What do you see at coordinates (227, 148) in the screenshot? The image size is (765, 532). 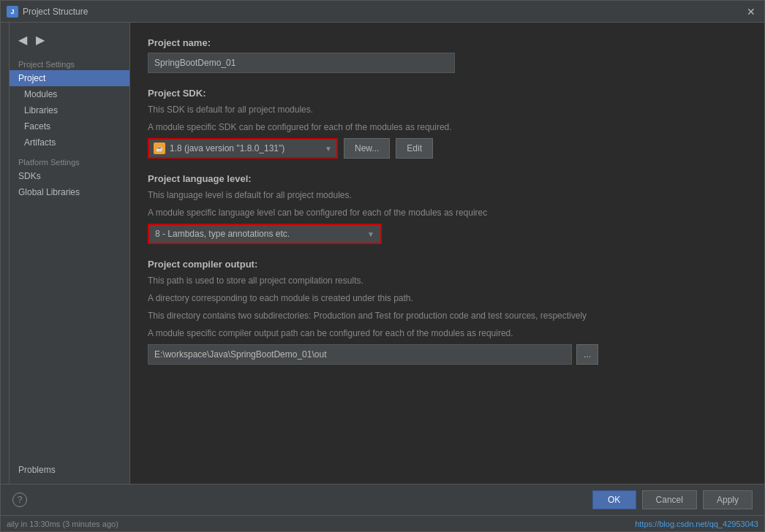 I see `sdk-value: 1.8 (java version "1.8.0_131")` at bounding box center [227, 148].